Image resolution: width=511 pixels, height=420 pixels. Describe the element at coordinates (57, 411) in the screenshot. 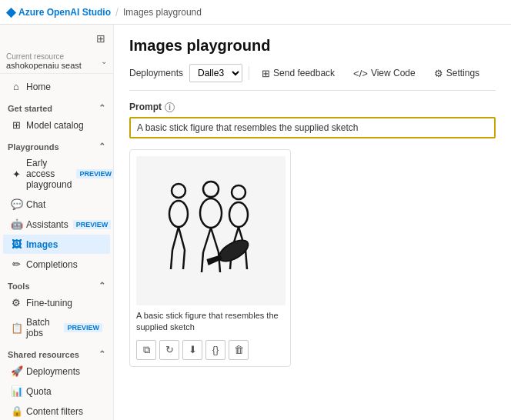

I see `sidebar-item-content-filters: 🔒 Content filters` at that location.